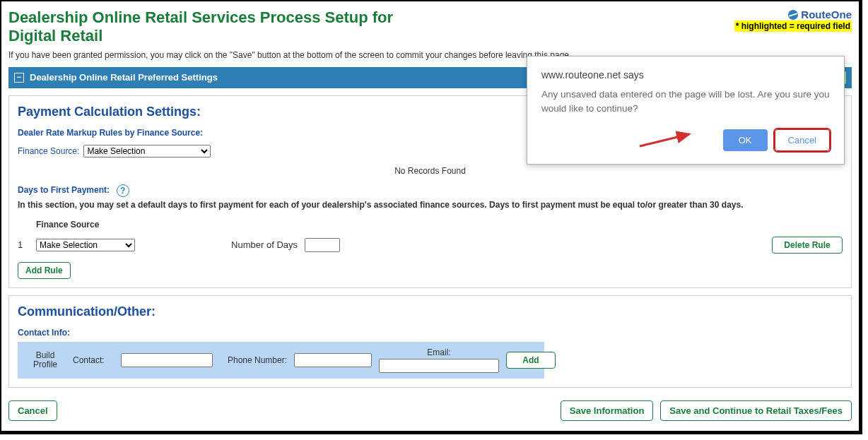 Image resolution: width=868 pixels, height=440 pixels. I want to click on save-information-button: Save Information, so click(606, 411).